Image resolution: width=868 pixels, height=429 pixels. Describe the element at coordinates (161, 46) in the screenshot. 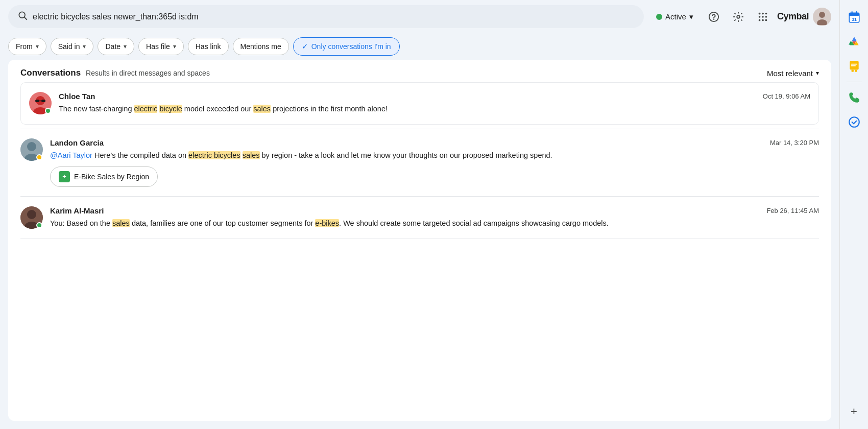

I see `filter-has-file: Has file ▾` at that location.